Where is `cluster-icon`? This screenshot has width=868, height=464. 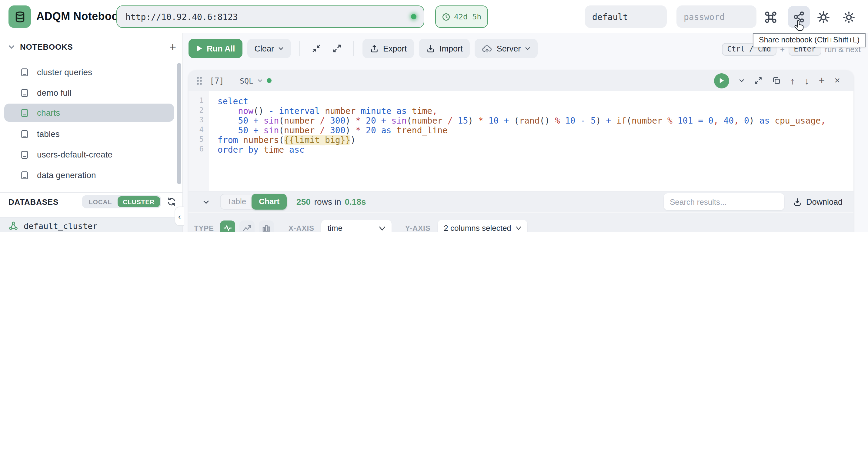
cluster-icon is located at coordinates (13, 226).